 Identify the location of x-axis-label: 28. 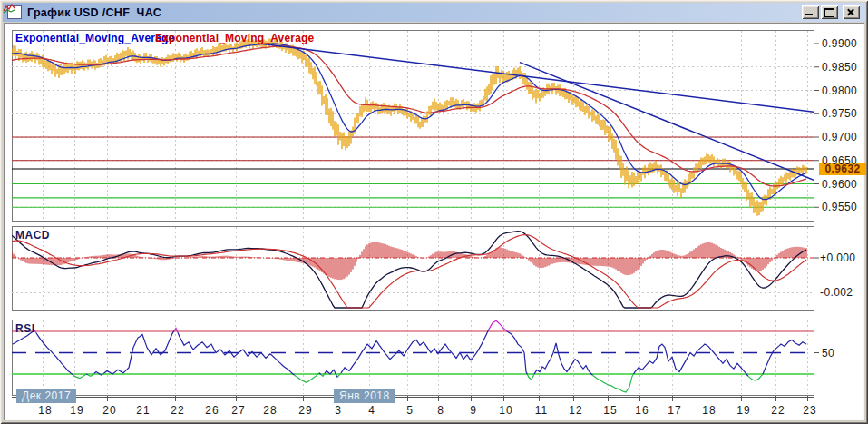
(270, 410).